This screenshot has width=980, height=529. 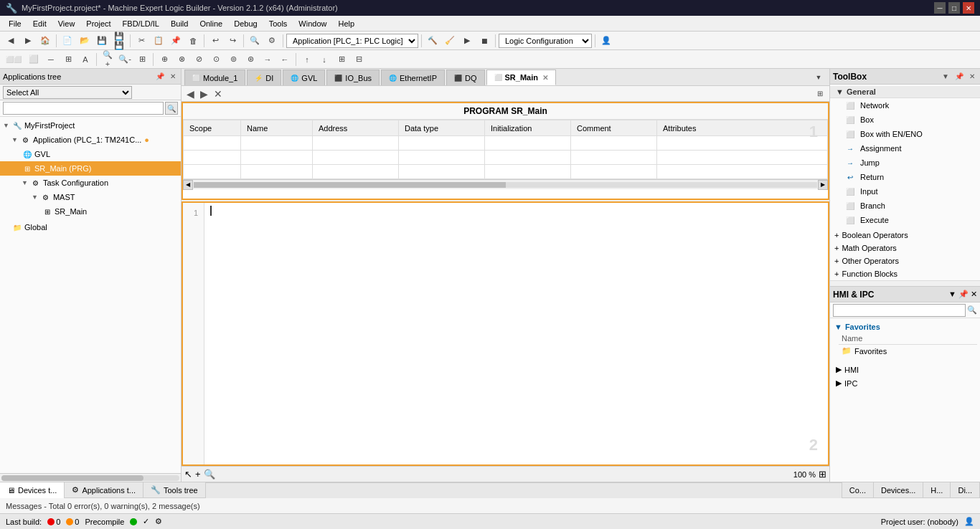 I want to click on tb-user: 👤, so click(x=606, y=41).